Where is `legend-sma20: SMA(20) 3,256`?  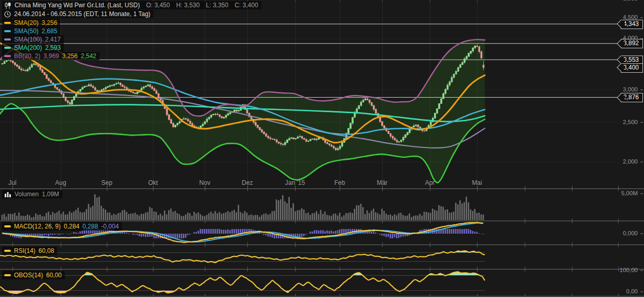 legend-sma20: SMA(20) 3,256 is located at coordinates (31, 23).